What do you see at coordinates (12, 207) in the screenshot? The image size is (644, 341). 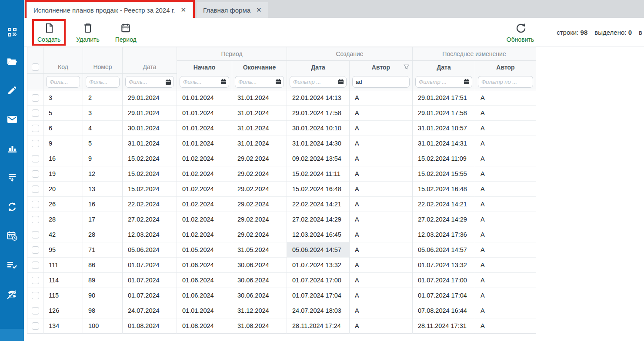 I see `sync-icon` at bounding box center [12, 207].